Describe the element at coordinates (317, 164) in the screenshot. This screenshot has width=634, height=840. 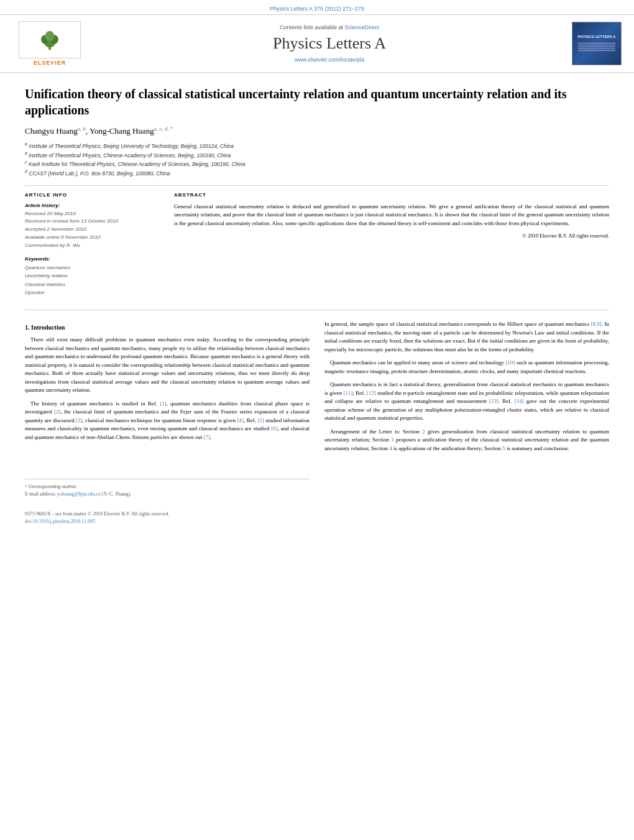
I see `affiliation-c: c Kavli Institute for Theoretical Physic…` at that location.